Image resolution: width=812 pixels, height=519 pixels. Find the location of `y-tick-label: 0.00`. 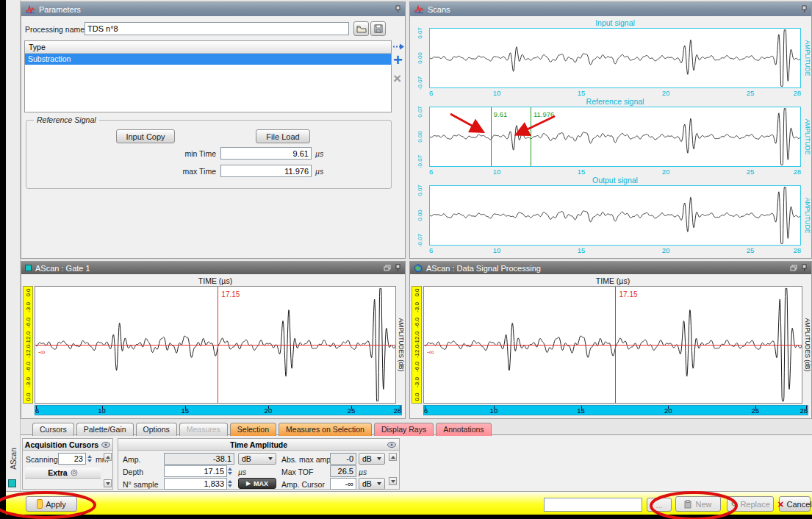

y-tick-label: 0.00 is located at coordinates (420, 58).